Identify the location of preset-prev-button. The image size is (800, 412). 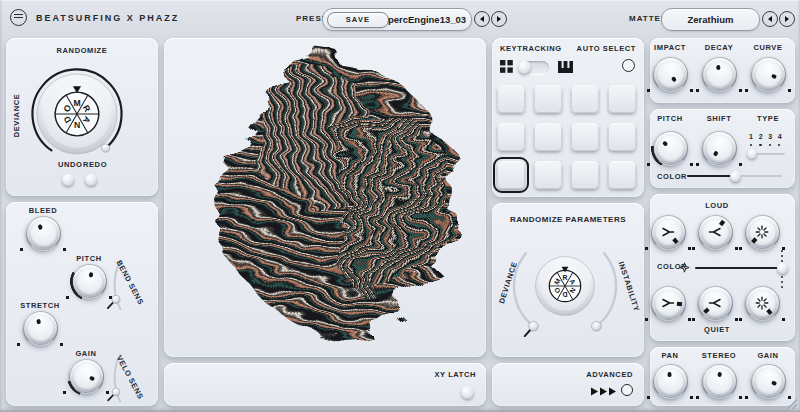
(482, 19).